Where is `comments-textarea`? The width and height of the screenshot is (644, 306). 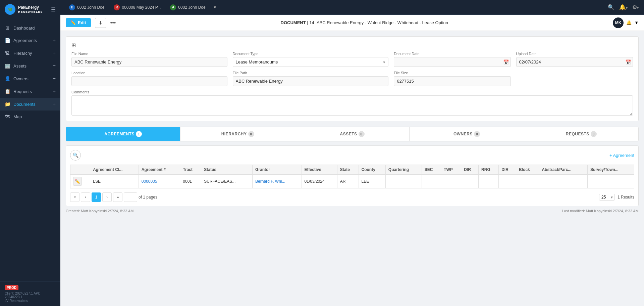 comments-textarea is located at coordinates (352, 105).